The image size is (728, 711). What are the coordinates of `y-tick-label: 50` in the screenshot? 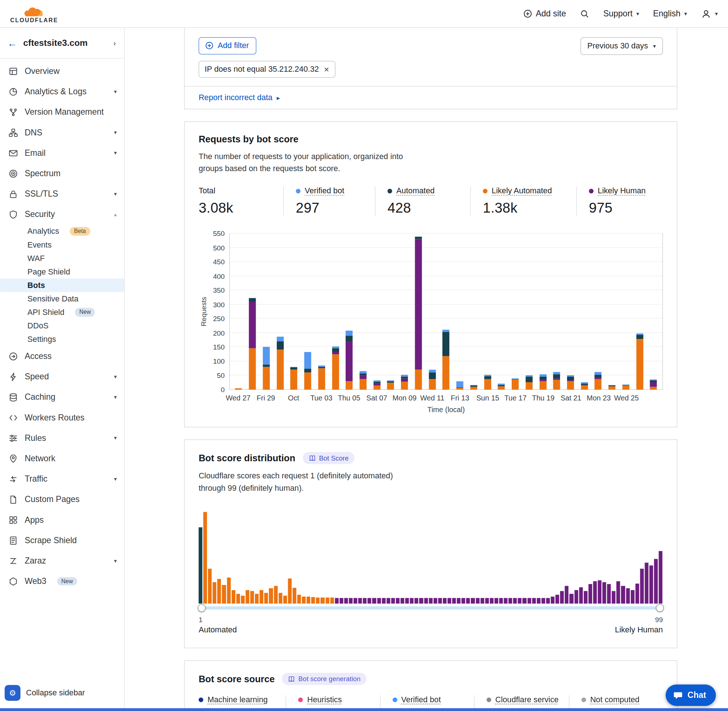 It's located at (221, 376).